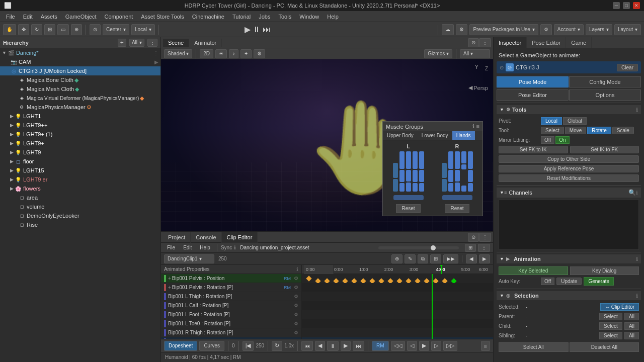 The width and height of the screenshot is (644, 362). Describe the element at coordinates (532, 82) in the screenshot. I see `pose-mode-btn: Pose Mode` at that location.